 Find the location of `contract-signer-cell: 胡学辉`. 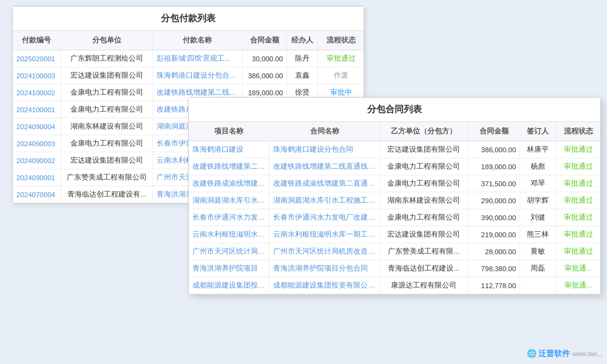

contract-signer-cell: 胡学辉 is located at coordinates (538, 201).